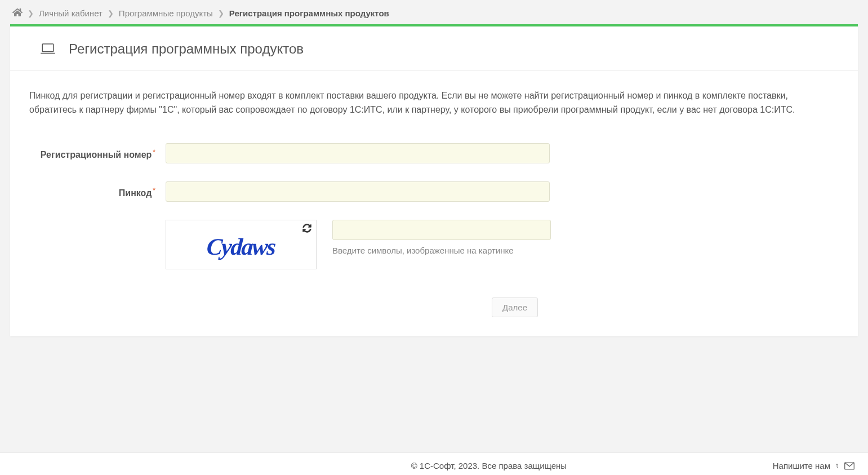 The height and width of the screenshot is (475, 868). I want to click on label-pincode-text: Пинкод, so click(135, 193).